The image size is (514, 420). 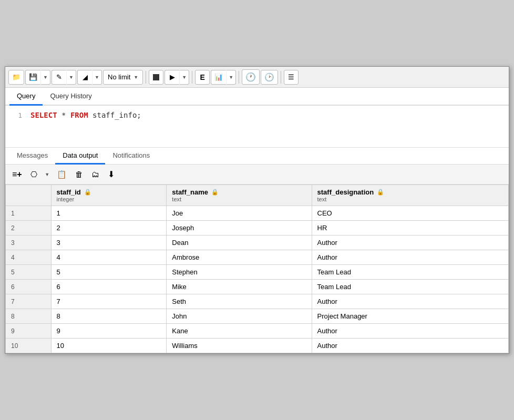 What do you see at coordinates (291, 77) in the screenshot?
I see `menu-button: ☰` at bounding box center [291, 77].